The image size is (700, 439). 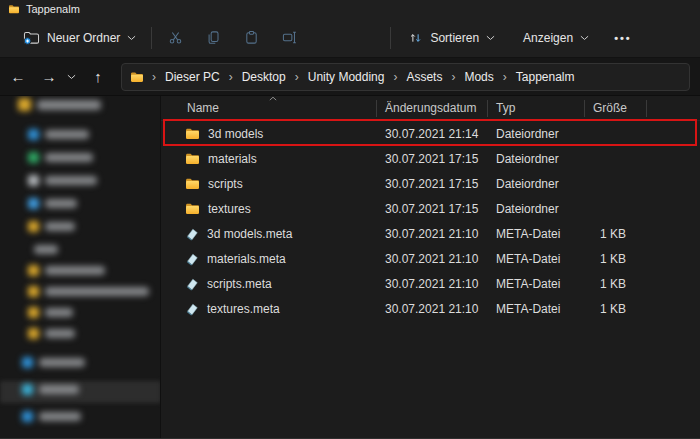 I want to click on sort-button: Sortieren, so click(x=452, y=38).